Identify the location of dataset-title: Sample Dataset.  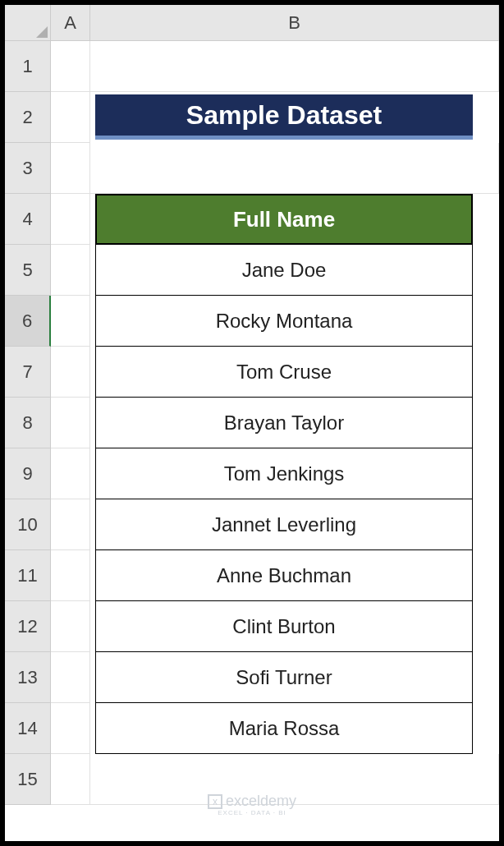
(284, 117).